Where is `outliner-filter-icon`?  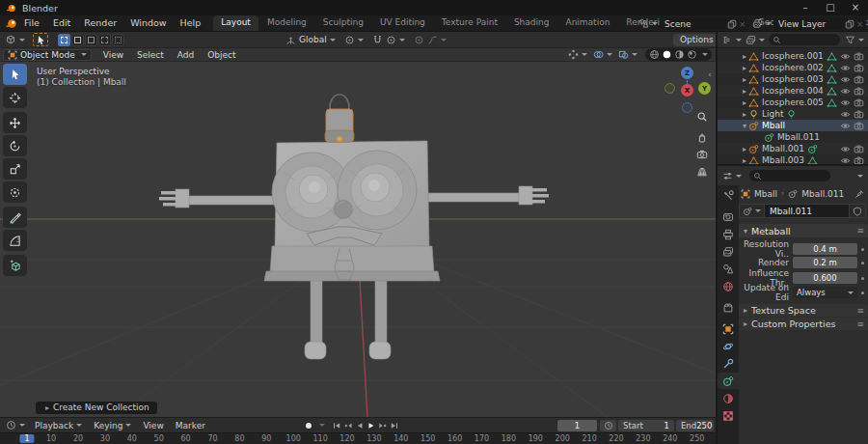
outliner-filter-icon is located at coordinates (851, 41).